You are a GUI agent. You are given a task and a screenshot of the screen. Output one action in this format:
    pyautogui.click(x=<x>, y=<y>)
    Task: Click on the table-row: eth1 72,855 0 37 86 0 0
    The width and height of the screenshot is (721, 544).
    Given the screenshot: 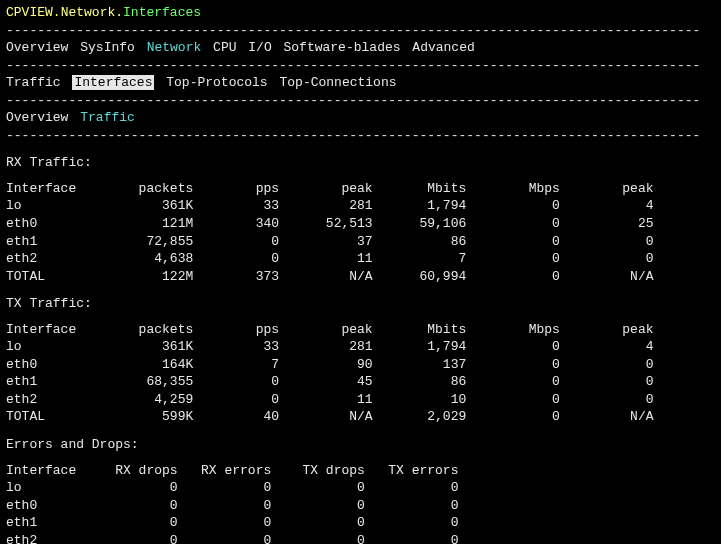 What is the action you would take?
    pyautogui.click(x=360, y=242)
    